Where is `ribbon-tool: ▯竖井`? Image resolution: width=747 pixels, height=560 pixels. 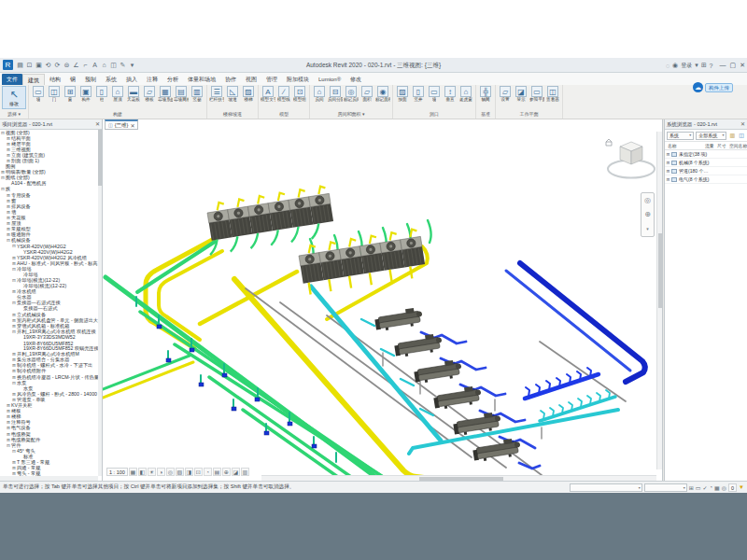 ribbon-tool: ▯竖井 is located at coordinates (418, 93).